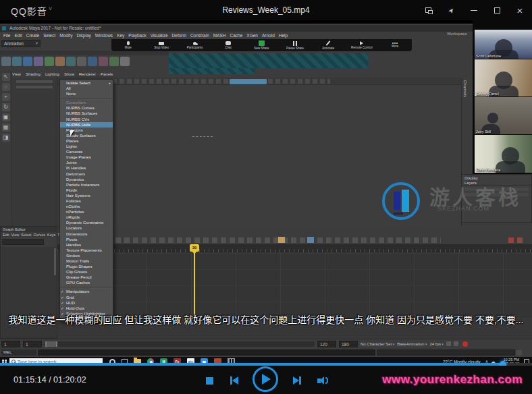 This screenshot has height=394, width=532. Describe the element at coordinates (209, 381) in the screenshot. I see `stop-button` at that location.